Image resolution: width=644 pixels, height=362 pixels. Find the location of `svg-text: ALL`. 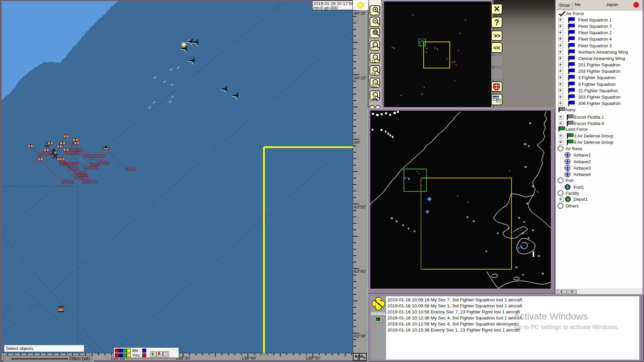

svg-text: ALL is located at coordinates (374, 86).